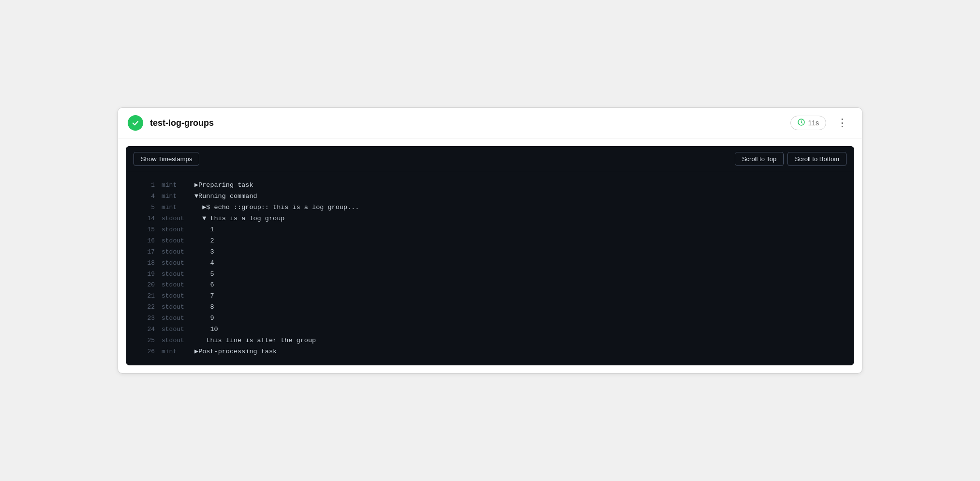 Image resolution: width=980 pixels, height=481 pixels. What do you see at coordinates (808, 123) in the screenshot?
I see `timer-badge: 11s` at bounding box center [808, 123].